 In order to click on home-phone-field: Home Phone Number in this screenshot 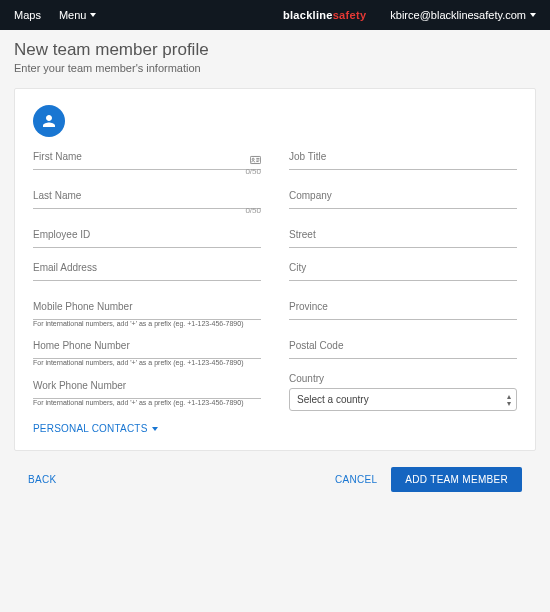, I will do `click(147, 350)`.